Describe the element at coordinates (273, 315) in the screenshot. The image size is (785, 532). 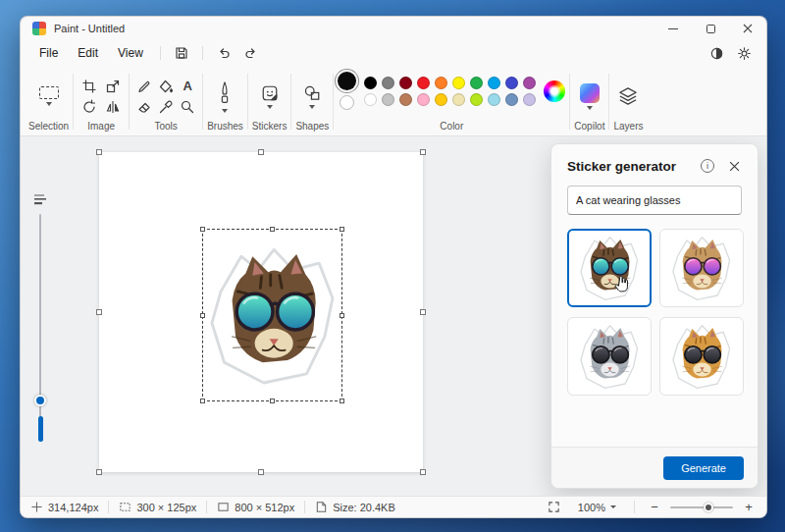
I see `sticker-selection` at that location.